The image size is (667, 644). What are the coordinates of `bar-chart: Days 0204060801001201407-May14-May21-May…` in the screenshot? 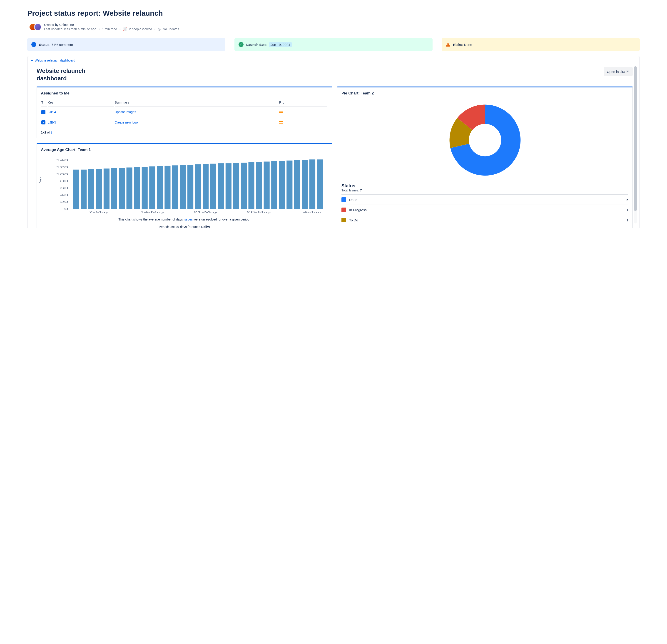 It's located at (187, 185).